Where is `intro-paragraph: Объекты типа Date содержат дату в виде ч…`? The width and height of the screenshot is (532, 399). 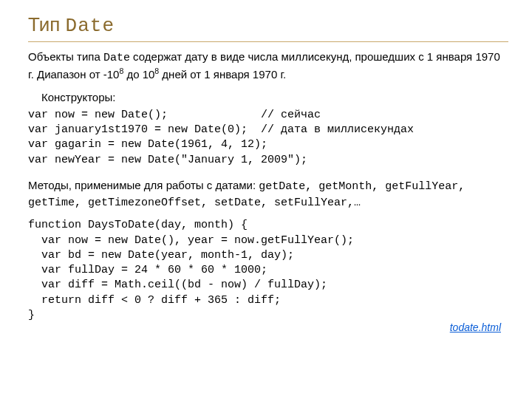 intro-paragraph: Объекты типа Date содержат дату в виде ч… is located at coordinates (268, 66).